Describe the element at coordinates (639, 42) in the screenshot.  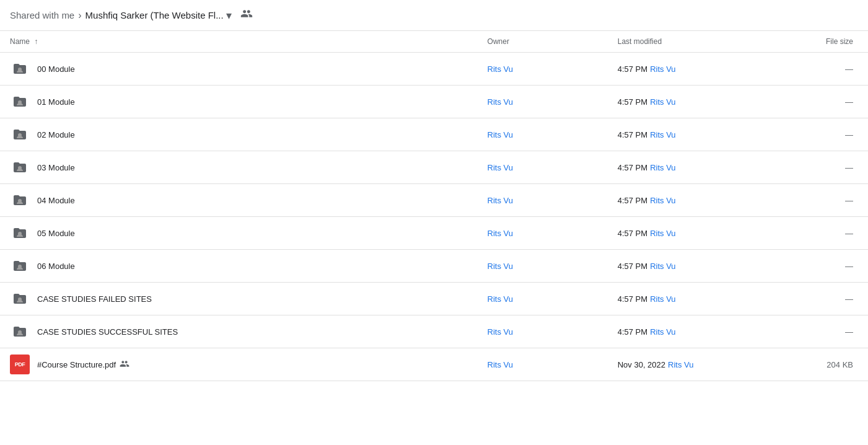
I see `column-last-modified-label: Last modified` at that location.